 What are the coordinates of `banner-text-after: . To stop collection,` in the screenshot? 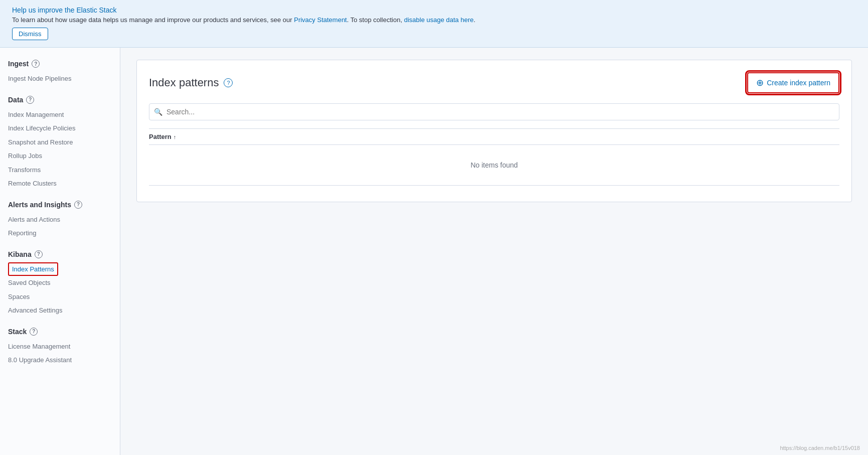 It's located at (376, 20).